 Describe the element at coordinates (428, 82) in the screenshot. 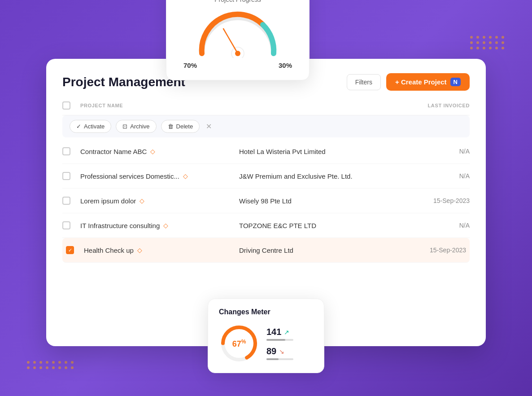

I see `create-project-button: + Create Project N` at that location.